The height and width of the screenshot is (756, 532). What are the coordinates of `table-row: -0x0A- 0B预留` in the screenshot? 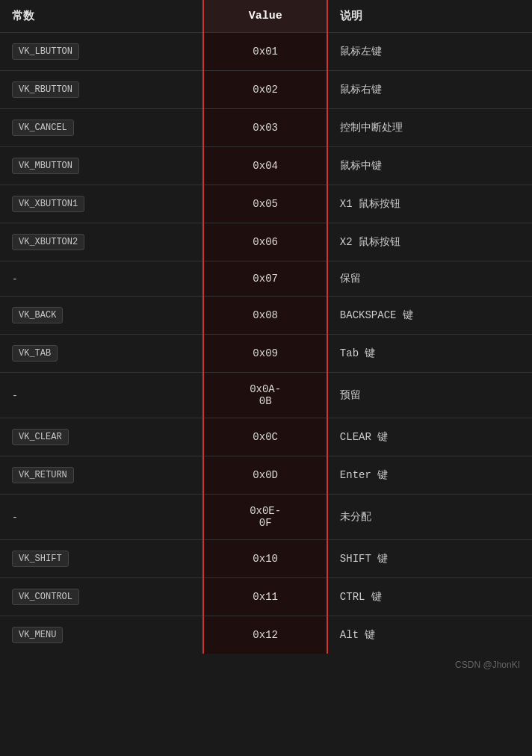 It's located at (266, 396).